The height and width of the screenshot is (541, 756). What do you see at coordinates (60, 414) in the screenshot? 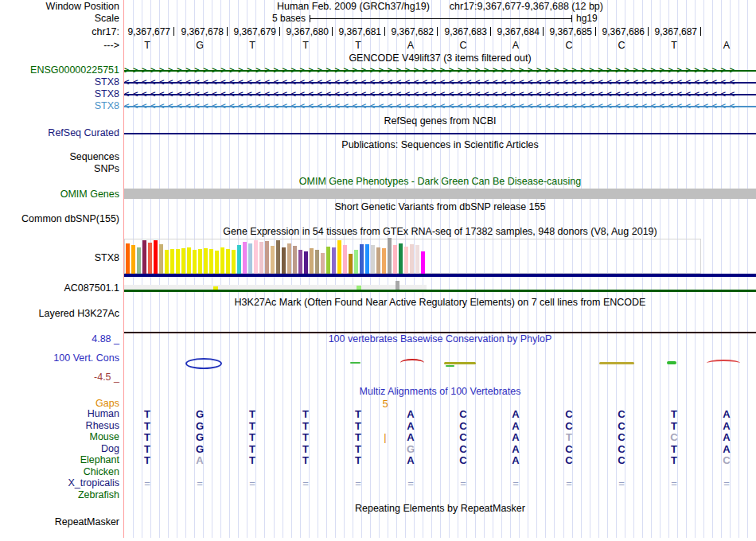
I see `species-label-human: Human` at bounding box center [60, 414].